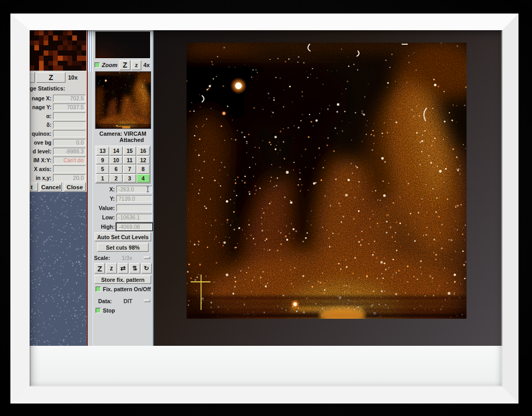 Image resolution: width=532 pixels, height=416 pixels. What do you see at coordinates (123, 140) in the screenshot?
I see `camera-status: Attached` at bounding box center [123, 140].